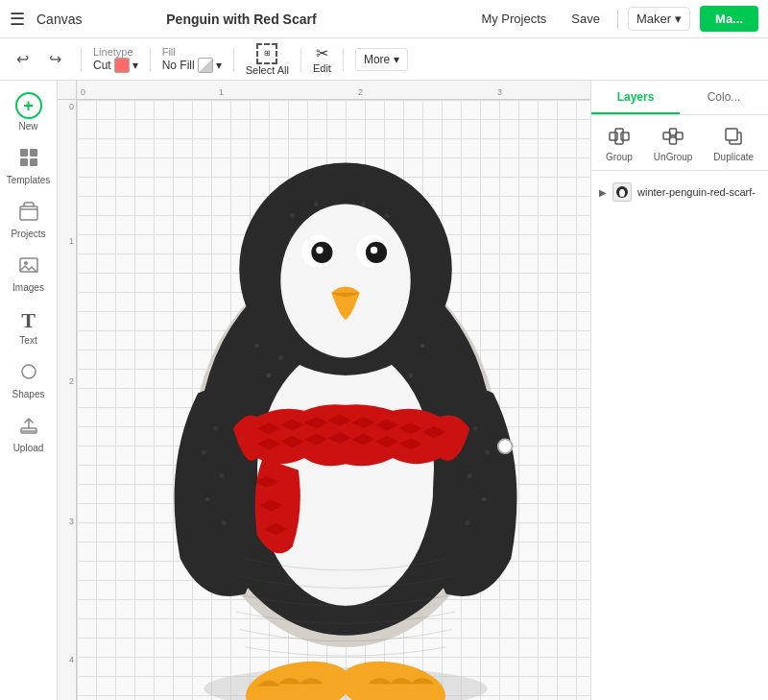  Describe the element at coordinates (382, 60) in the screenshot. I see `more-button: More ▾` at that location.